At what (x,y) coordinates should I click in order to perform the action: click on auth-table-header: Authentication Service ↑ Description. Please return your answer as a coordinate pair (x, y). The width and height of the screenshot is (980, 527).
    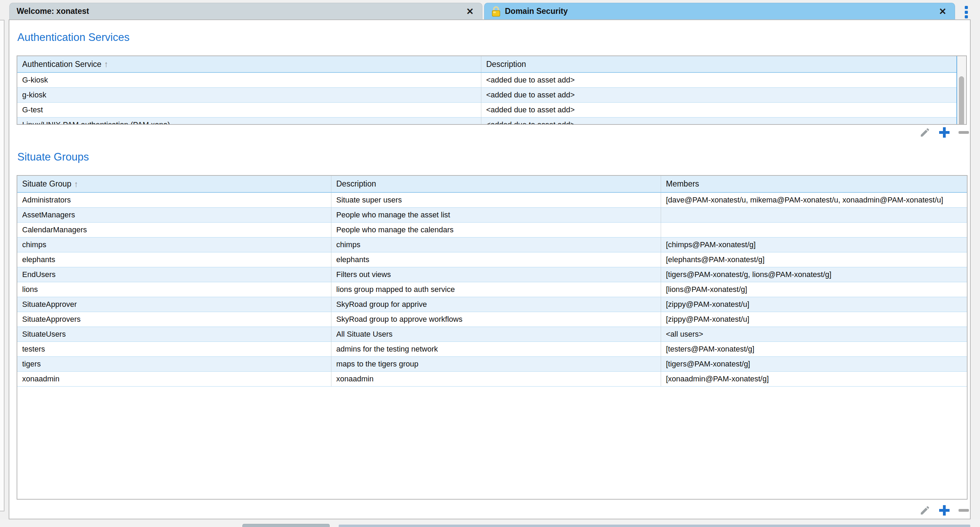
    Looking at the image, I should click on (487, 65).